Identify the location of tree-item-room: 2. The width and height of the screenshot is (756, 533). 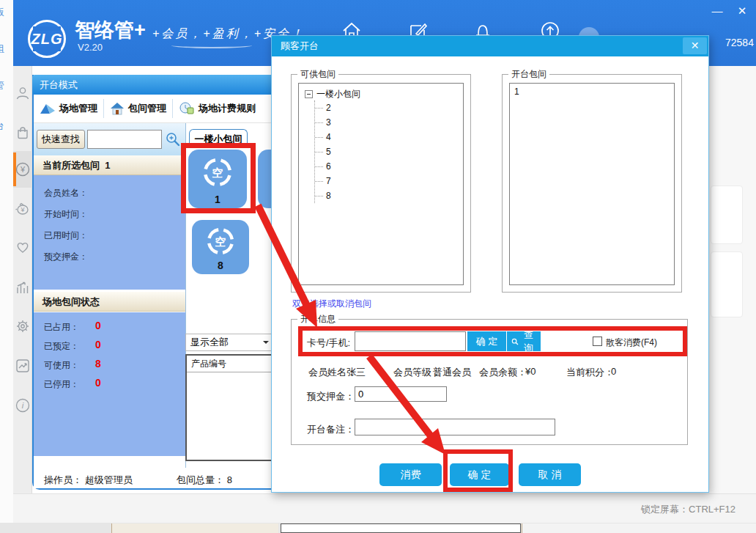
(389, 108).